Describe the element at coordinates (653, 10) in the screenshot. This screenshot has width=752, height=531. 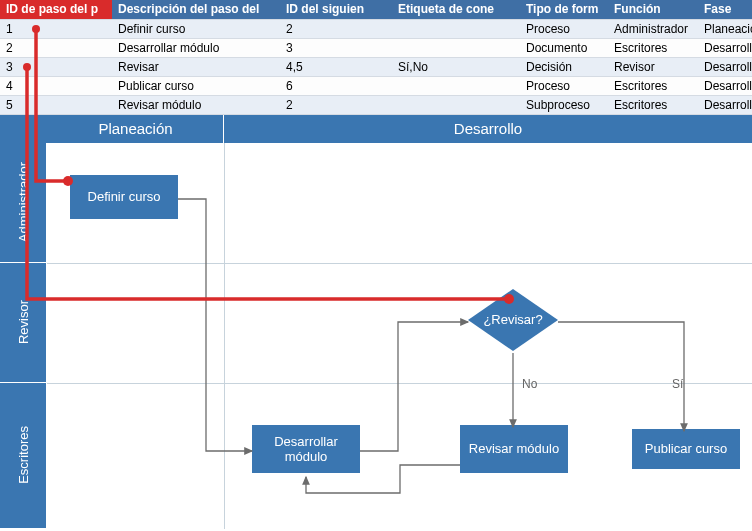
I see `col-header-func: Función` at that location.